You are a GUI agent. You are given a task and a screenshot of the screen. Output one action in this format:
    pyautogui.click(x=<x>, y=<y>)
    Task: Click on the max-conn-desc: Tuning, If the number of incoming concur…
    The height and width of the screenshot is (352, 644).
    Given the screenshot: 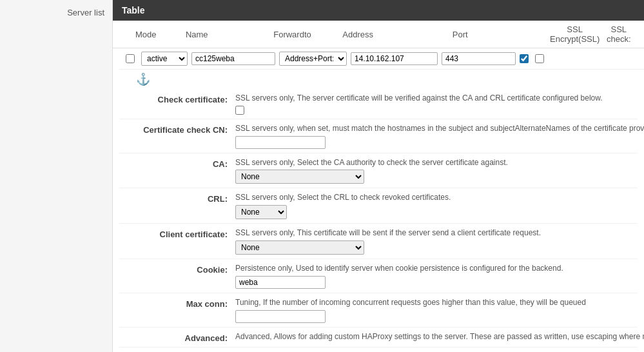 What is the action you would take?
    pyautogui.click(x=436, y=303)
    